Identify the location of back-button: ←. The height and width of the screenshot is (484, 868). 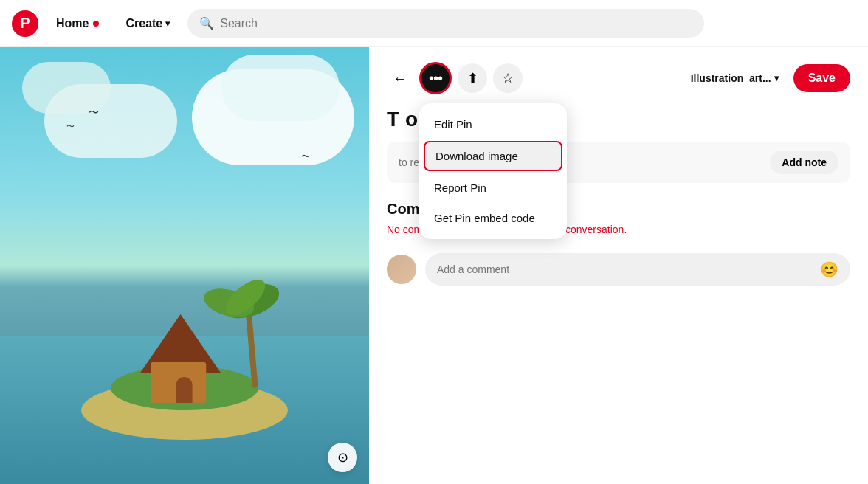
(400, 78).